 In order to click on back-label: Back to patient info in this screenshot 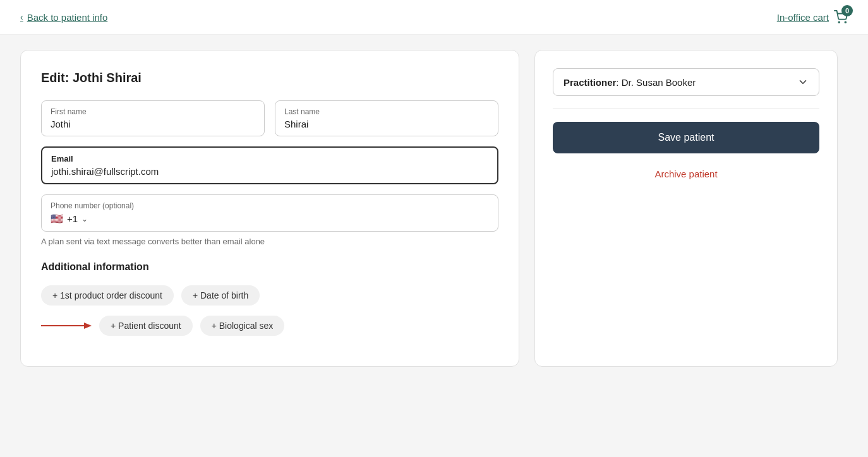, I will do `click(68, 18)`.